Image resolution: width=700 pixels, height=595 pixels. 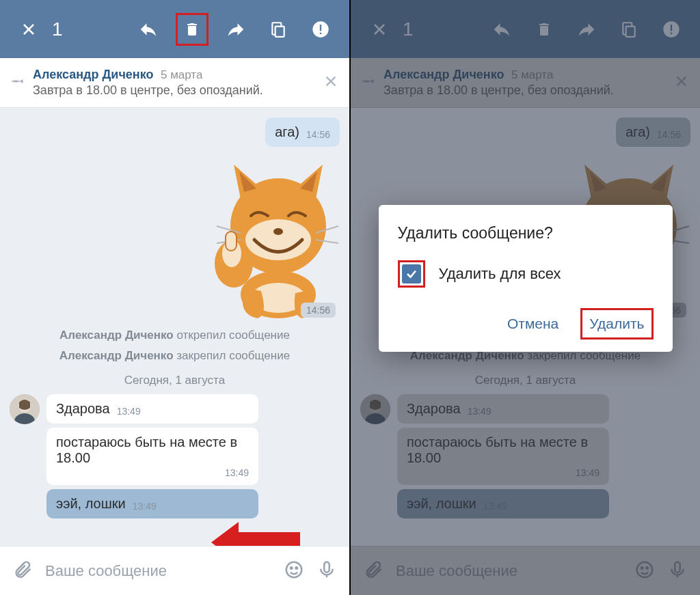 What do you see at coordinates (192, 29) in the screenshot?
I see `trash-icon` at bounding box center [192, 29].